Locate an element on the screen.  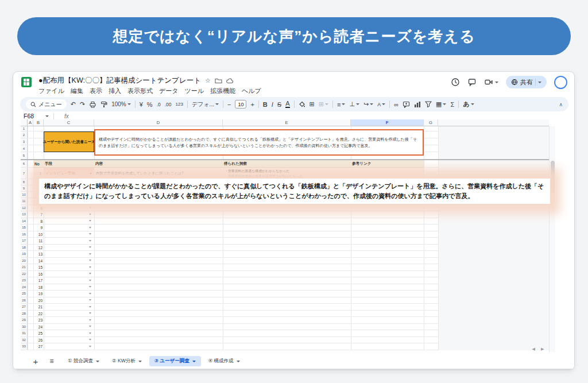
row-number-11: 11 is located at coordinates (24, 201).